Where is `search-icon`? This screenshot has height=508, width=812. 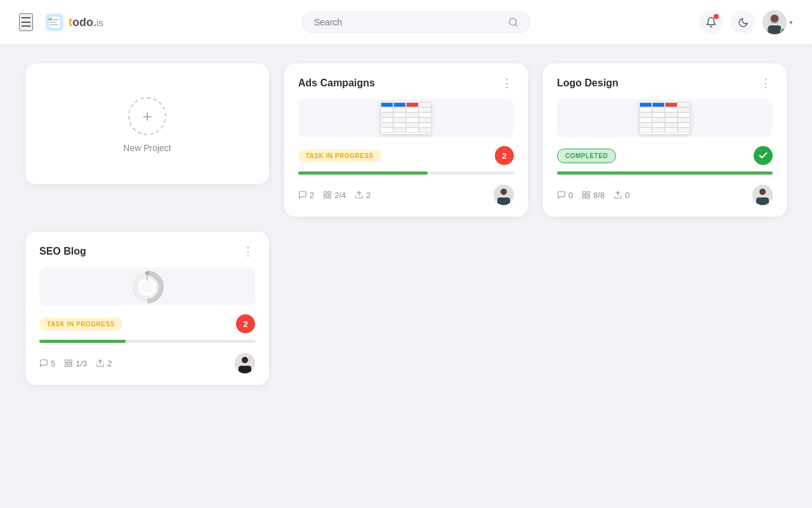 search-icon is located at coordinates (513, 22).